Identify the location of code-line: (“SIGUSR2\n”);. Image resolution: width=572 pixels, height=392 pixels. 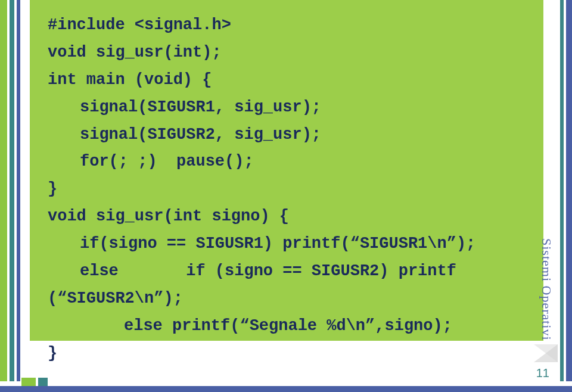
(287, 299).